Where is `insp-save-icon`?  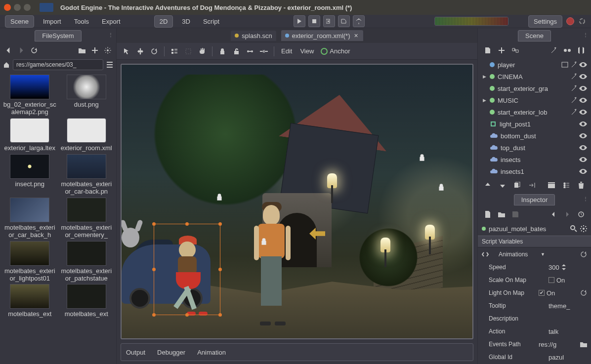
insp-save-icon is located at coordinates (515, 214).